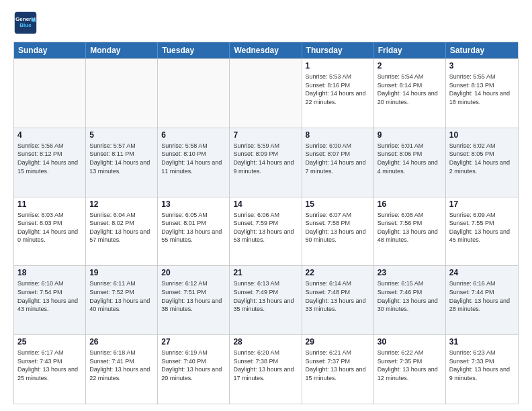 The height and width of the screenshot is (411, 532). Describe the element at coordinates (50, 50) in the screenshot. I see `header-sunday: Sunday` at that location.